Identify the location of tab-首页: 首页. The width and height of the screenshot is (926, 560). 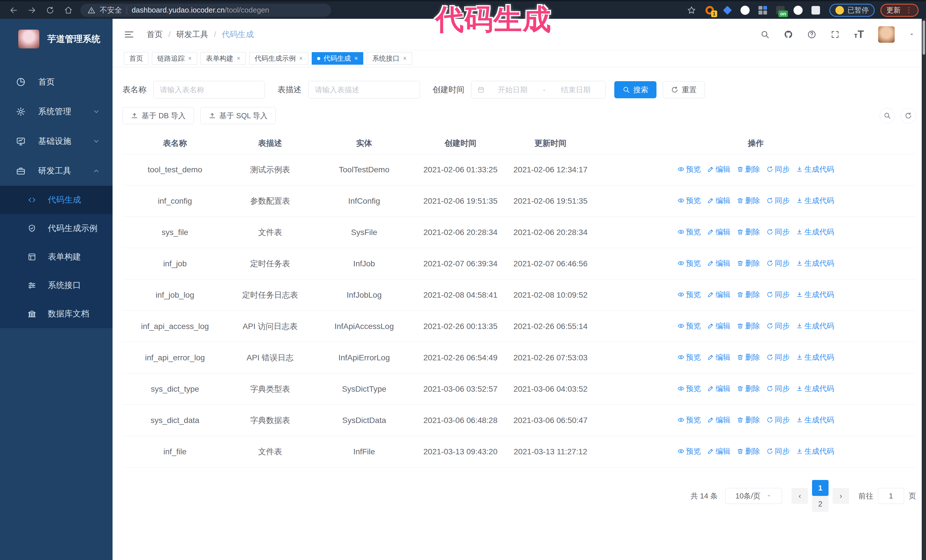
(136, 59).